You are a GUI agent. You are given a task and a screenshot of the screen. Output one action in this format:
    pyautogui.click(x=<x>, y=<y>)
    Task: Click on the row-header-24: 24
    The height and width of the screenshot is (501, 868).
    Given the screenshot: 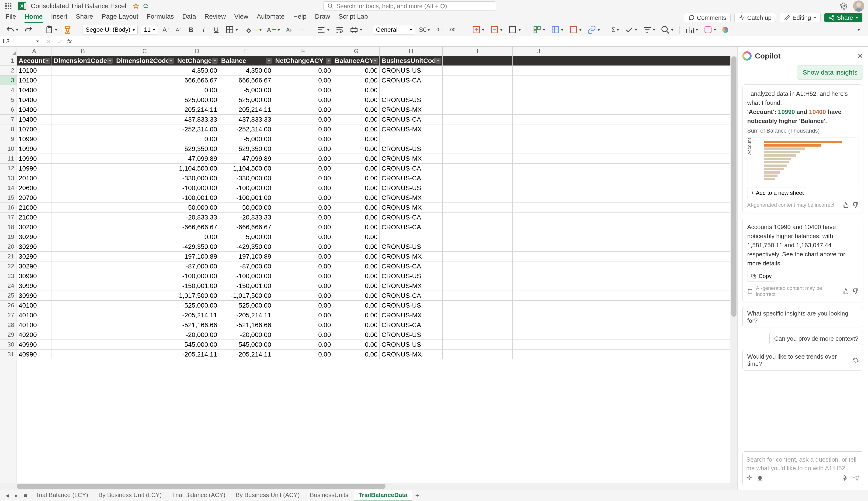 What is the action you would take?
    pyautogui.click(x=8, y=286)
    